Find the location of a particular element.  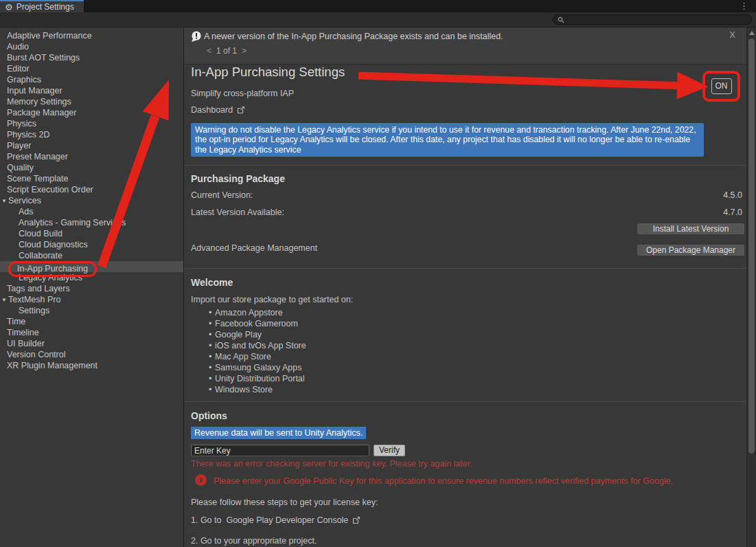

pager-prev-icon: < is located at coordinates (209, 51).